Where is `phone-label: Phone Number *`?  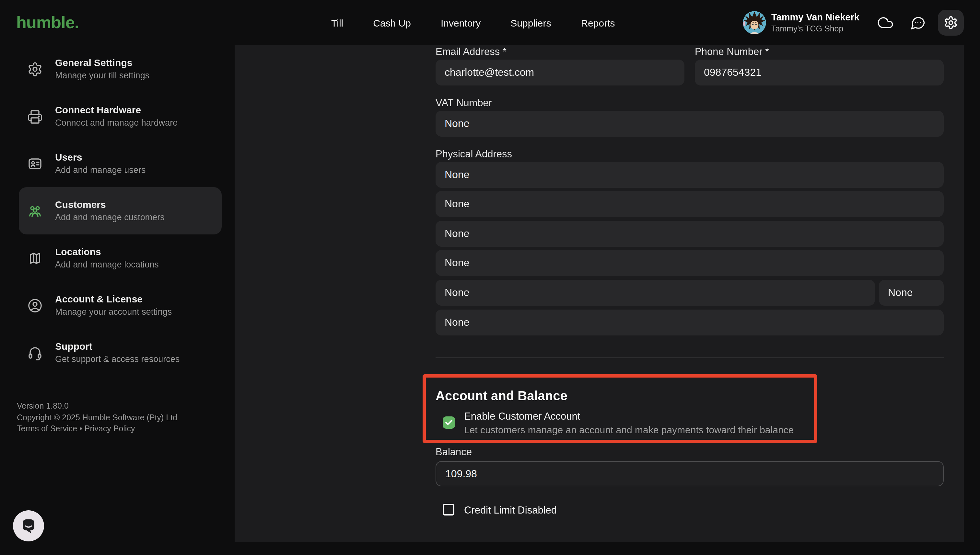
phone-label: Phone Number * is located at coordinates (732, 52).